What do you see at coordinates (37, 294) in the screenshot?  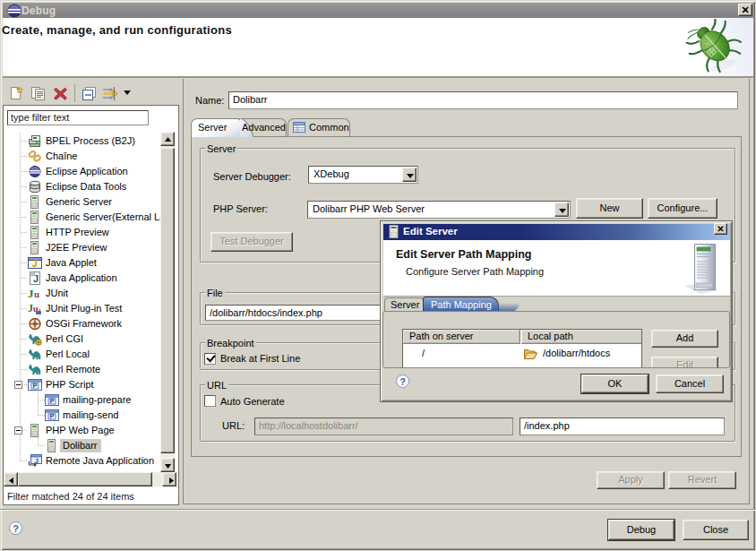 I see `svg-text: u` at bounding box center [37, 294].